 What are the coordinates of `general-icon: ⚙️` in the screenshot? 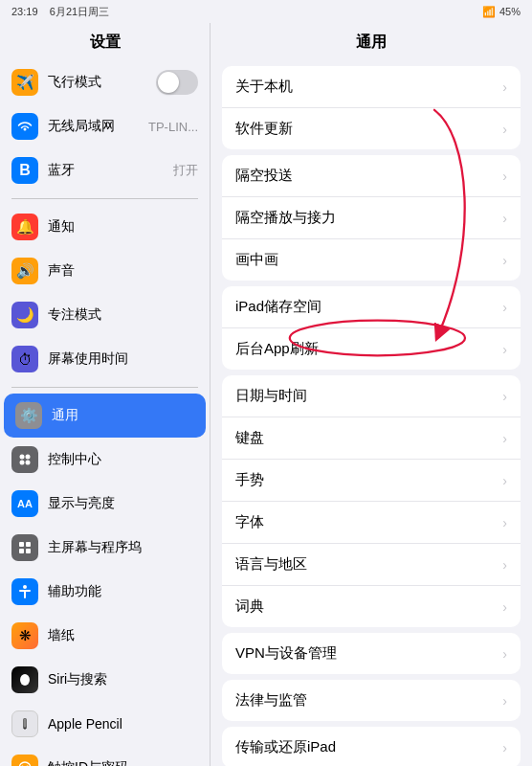 It's located at (29, 416).